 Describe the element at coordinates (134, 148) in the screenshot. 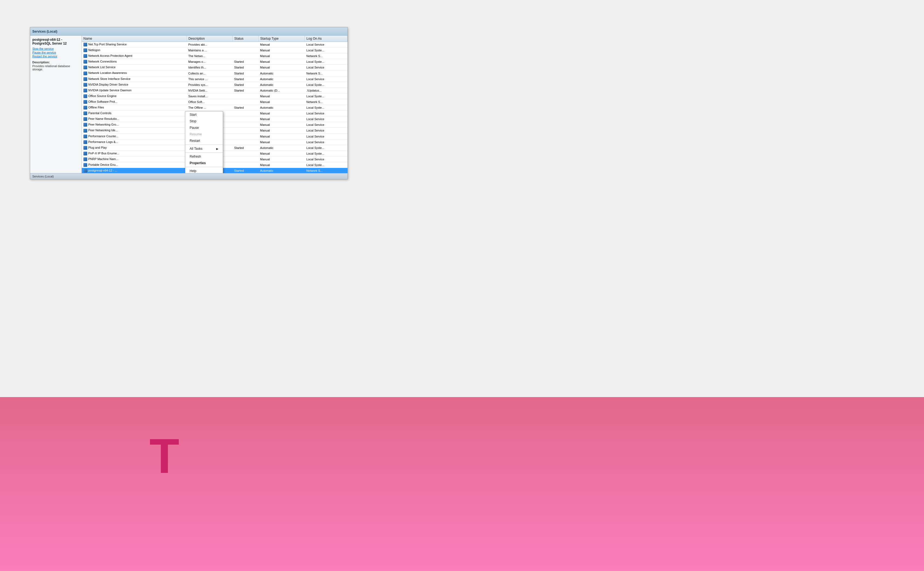

I see `service-name-cell: Plug and Play` at that location.